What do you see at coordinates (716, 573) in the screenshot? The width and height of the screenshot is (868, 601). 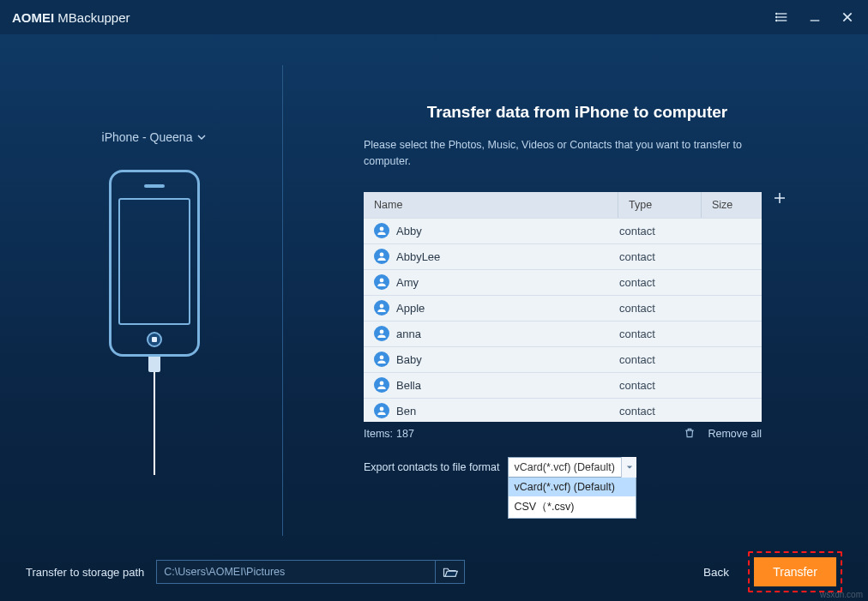 I see `back-button: Back` at bounding box center [716, 573].